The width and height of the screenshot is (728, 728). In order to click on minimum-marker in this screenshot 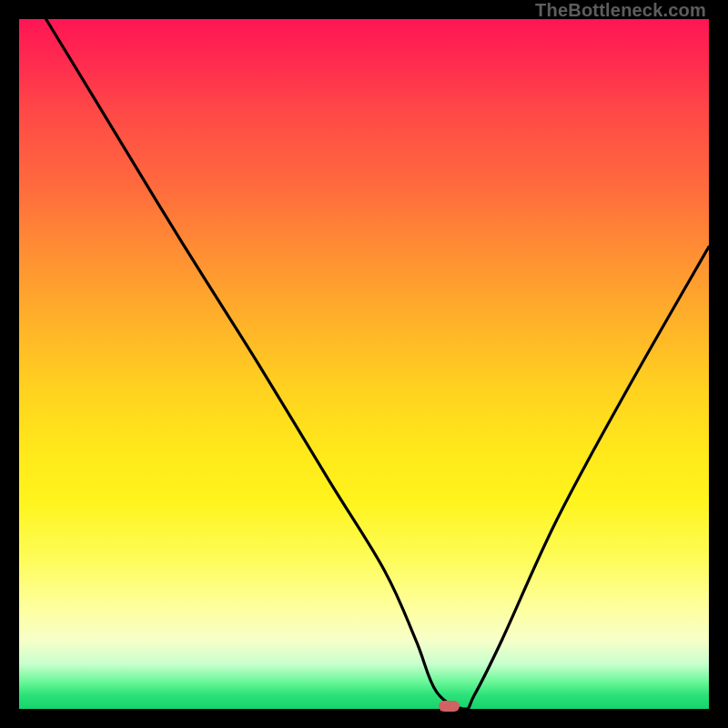, I will do `click(450, 706)`.